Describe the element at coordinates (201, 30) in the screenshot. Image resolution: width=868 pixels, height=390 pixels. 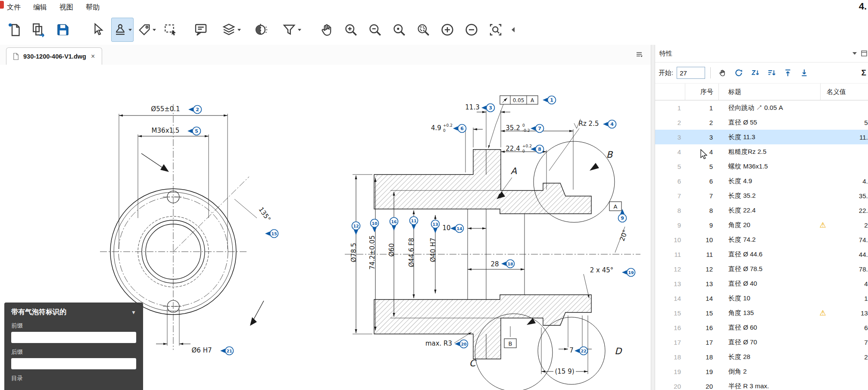
I see `comment-icon` at that location.